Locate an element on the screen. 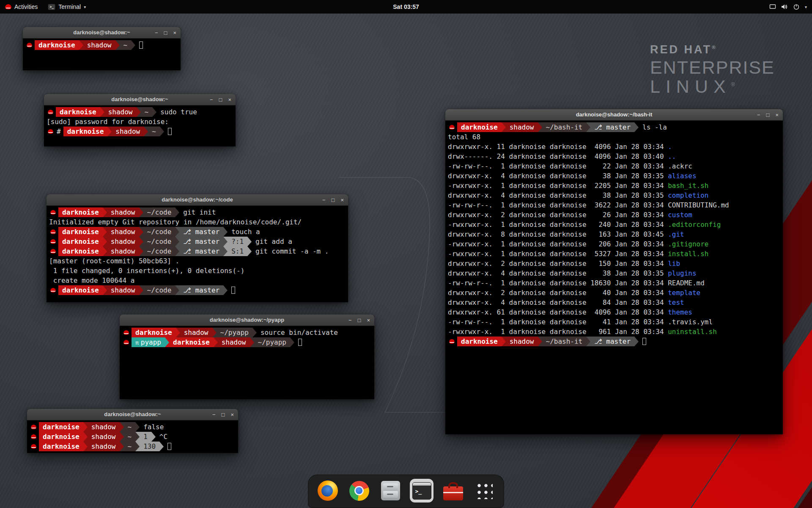  system-status-area: ▾ is located at coordinates (788, 7).